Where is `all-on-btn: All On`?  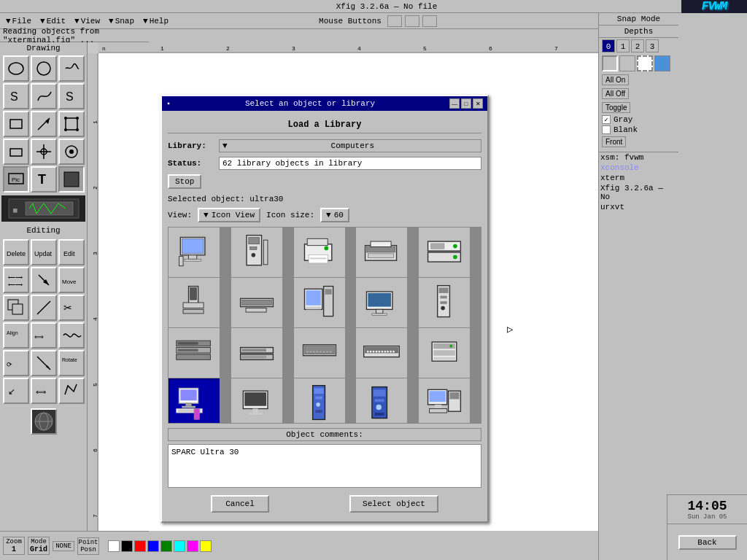
all-on-btn: All On is located at coordinates (616, 80).